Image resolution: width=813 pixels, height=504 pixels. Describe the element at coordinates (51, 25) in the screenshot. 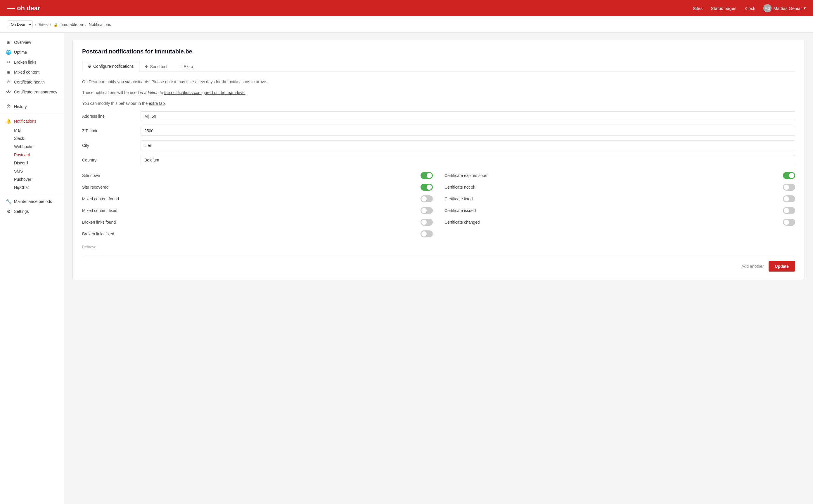

I see `breadcrumb-sep-2: /` at that location.